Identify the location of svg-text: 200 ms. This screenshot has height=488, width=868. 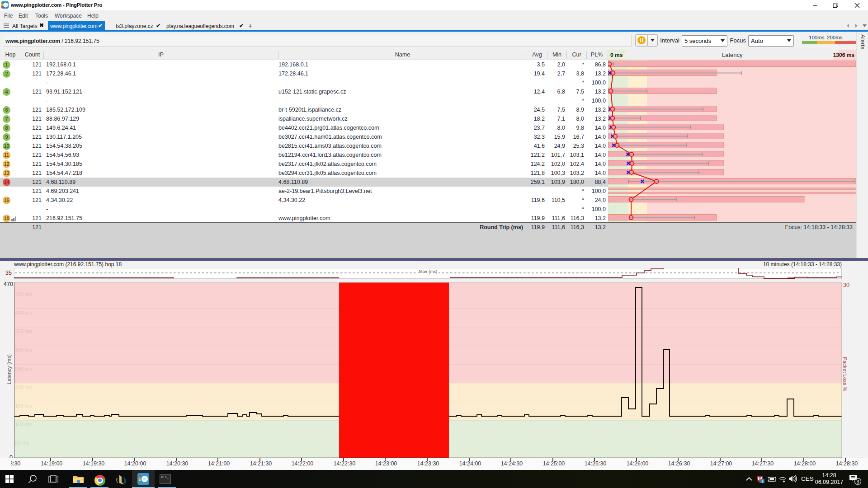
(24, 387).